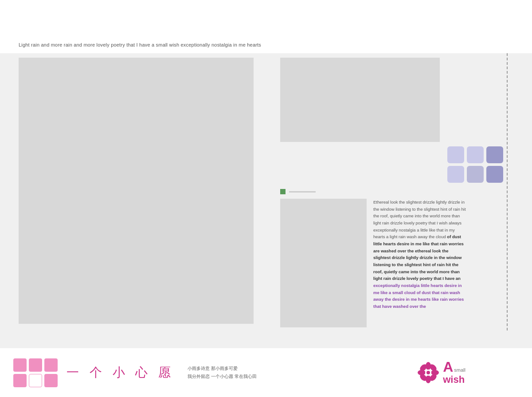  What do you see at coordinates (121, 373) in the screenshot?
I see `footer-brand-chinese: 一 个 小 心 愿` at bounding box center [121, 373].